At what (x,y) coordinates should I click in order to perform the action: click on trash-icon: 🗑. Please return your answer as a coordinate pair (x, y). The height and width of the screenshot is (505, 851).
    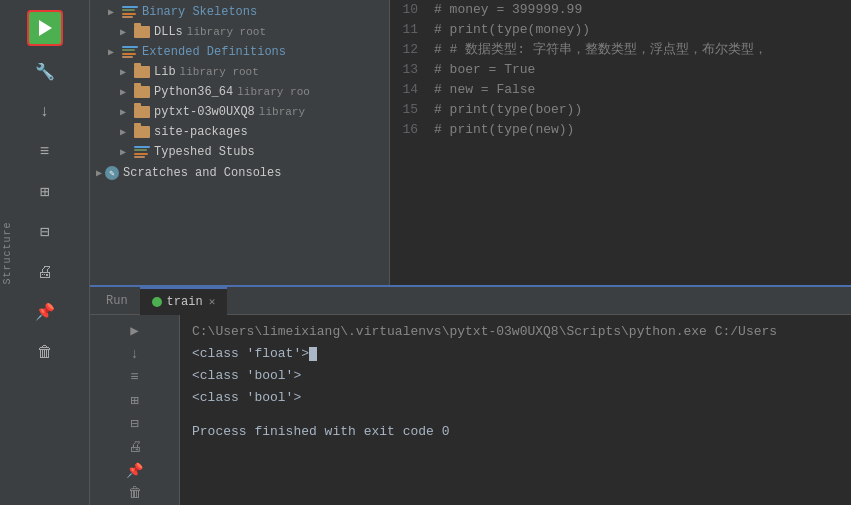
    Looking at the image, I should click on (45, 352).